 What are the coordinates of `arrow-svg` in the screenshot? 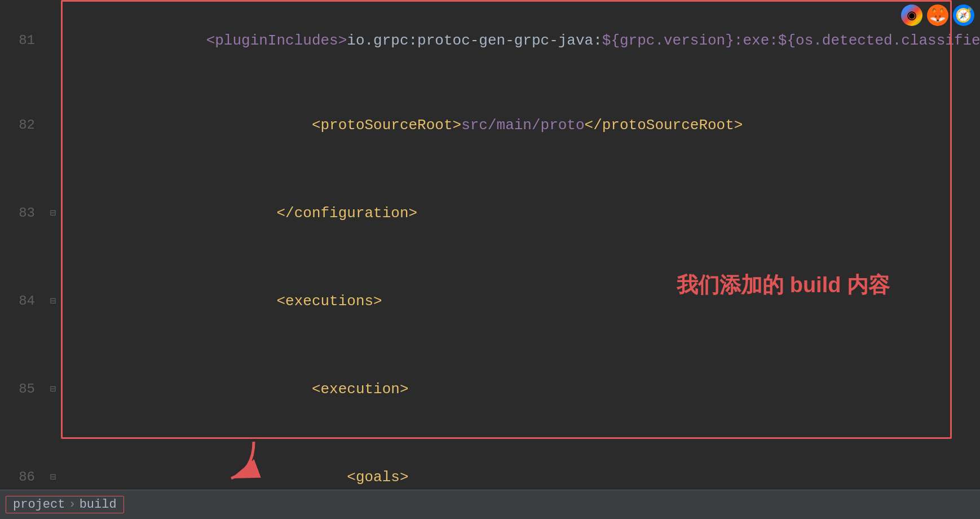 It's located at (254, 461).